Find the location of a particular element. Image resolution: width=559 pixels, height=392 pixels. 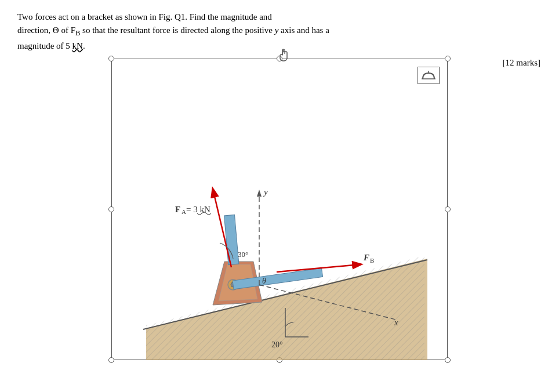

line3: magnitude of 5 kN. is located at coordinates (273, 46).